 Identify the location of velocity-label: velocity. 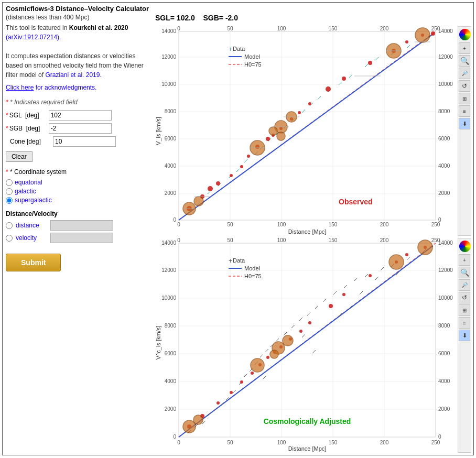
(31, 238).